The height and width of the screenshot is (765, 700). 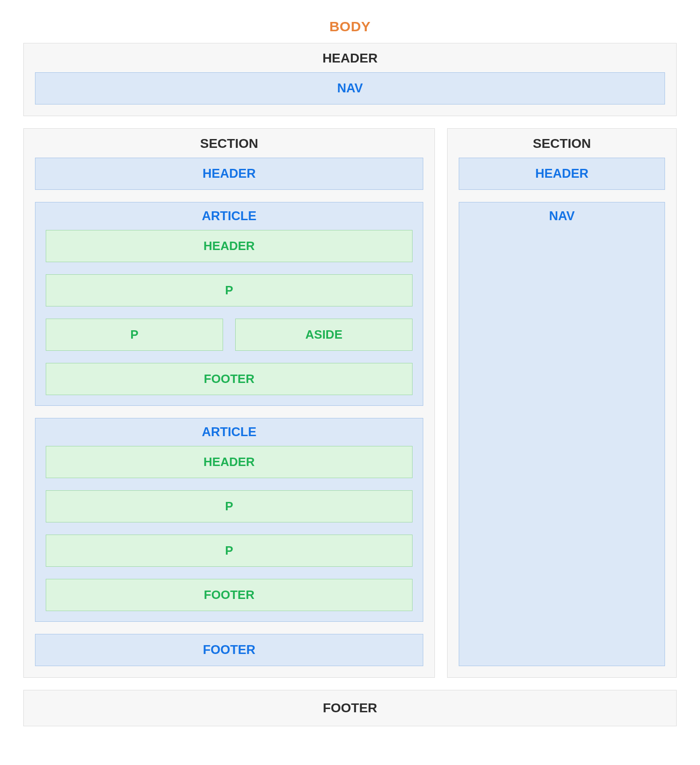 I want to click on article-1-box: ARTICLE HEADER P P, so click(x=229, y=304).